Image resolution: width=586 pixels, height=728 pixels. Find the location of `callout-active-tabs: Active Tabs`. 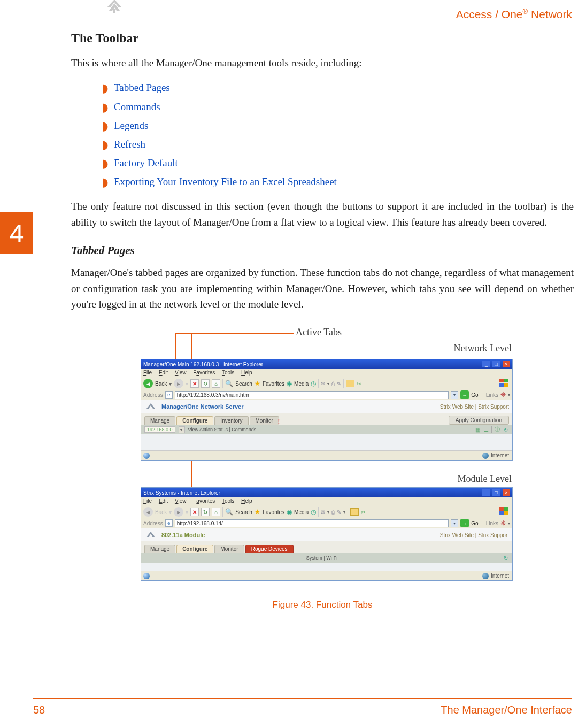

callout-active-tabs: Active Tabs is located at coordinates (319, 333).